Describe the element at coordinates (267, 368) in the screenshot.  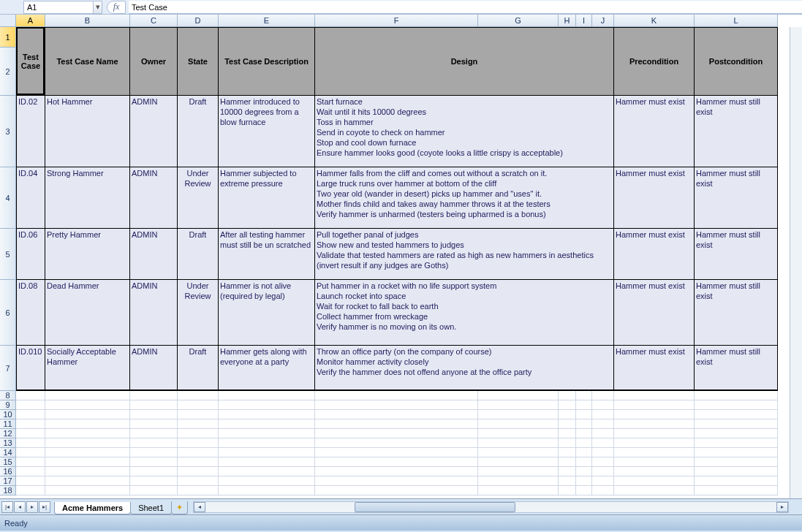
I see `cell: Hammer gets along with everyone at a par…` at that location.